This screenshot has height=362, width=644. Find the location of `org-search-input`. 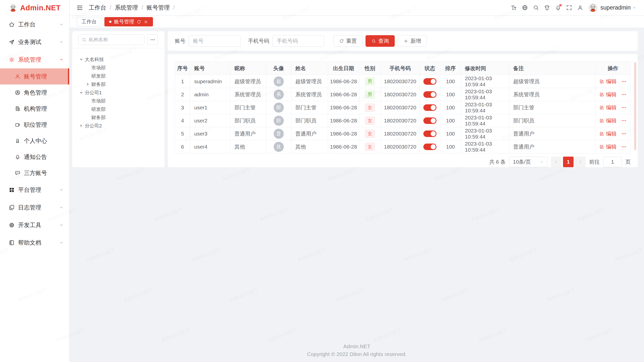

org-search-input is located at coordinates (115, 40).